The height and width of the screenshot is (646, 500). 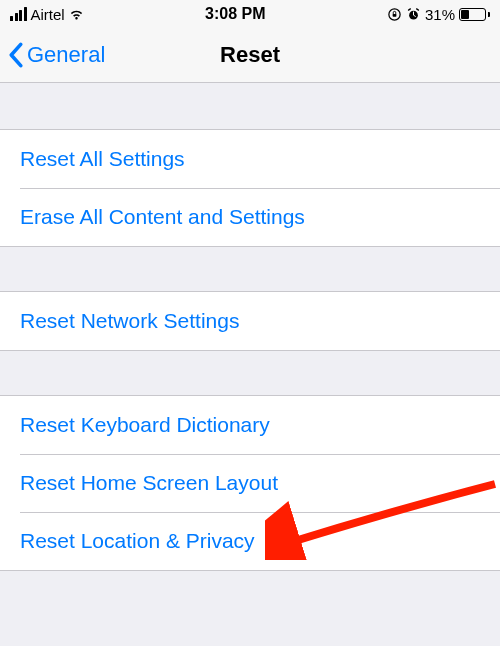 I want to click on row-label: Reset Location & Privacy, so click(x=138, y=541).